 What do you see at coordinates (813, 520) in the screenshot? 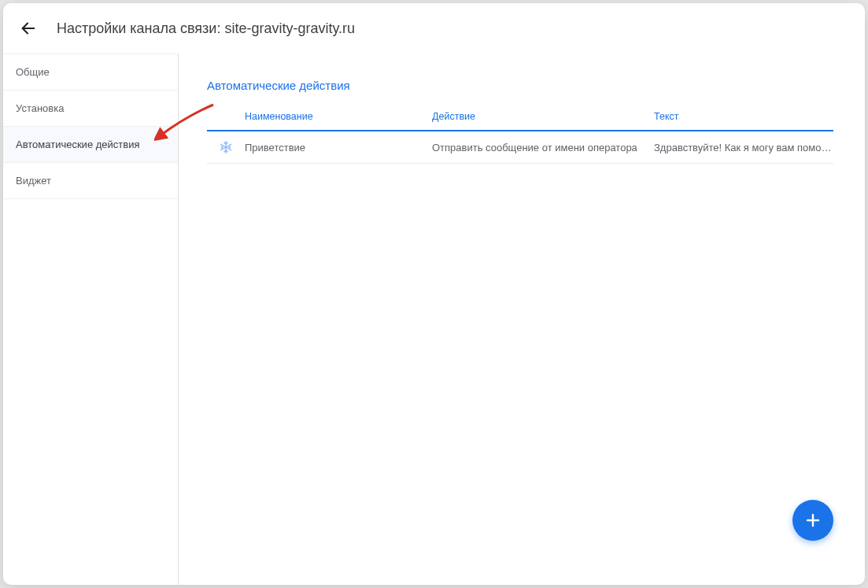
I see `plus-icon` at bounding box center [813, 520].